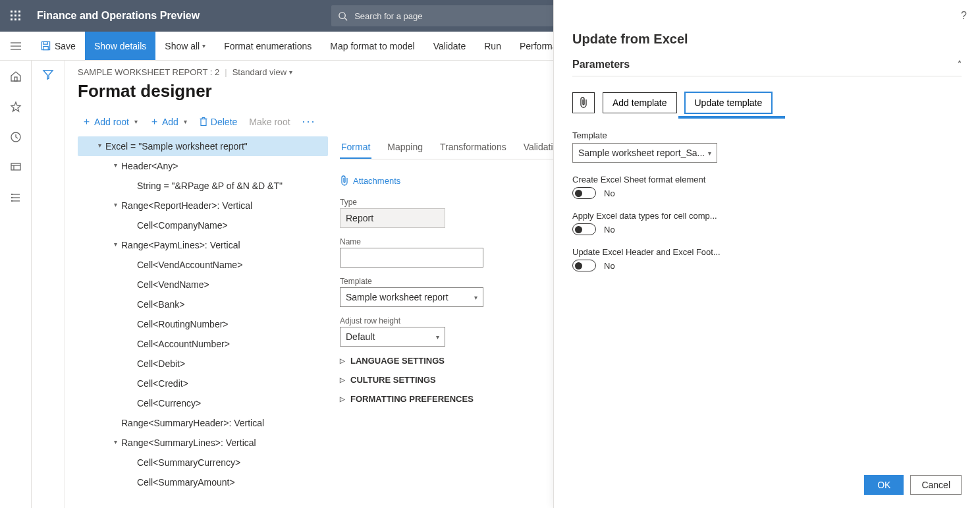  Describe the element at coordinates (203, 403) in the screenshot. I see `tree-node: Cell<Currency>` at that location.